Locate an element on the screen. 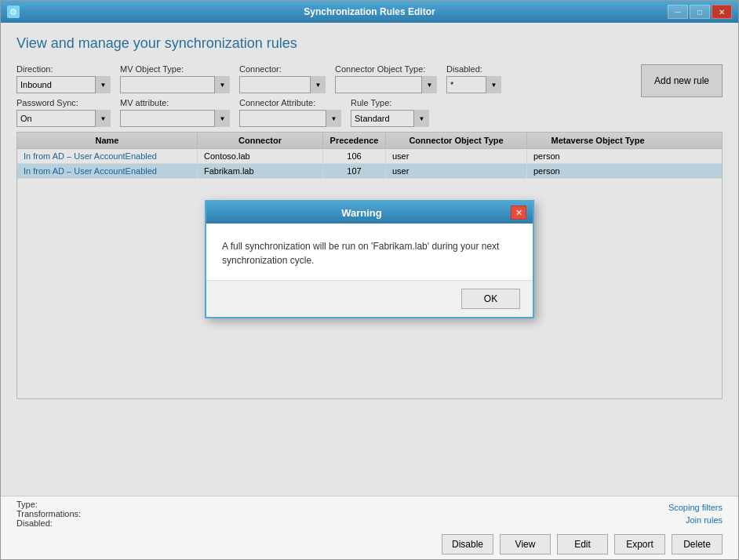 Image resolution: width=739 pixels, height=560 pixels. dialog-footer: OK is located at coordinates (370, 298).